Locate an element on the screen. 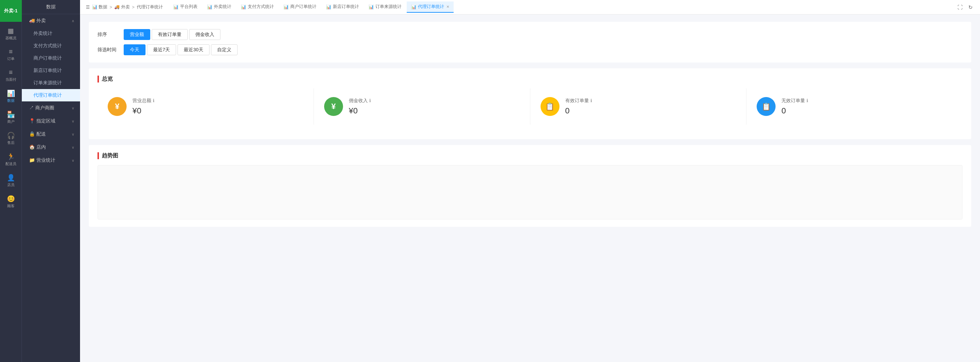 The height and width of the screenshot is (362, 980). time-custom-btn: 自定义 is located at coordinates (224, 50).